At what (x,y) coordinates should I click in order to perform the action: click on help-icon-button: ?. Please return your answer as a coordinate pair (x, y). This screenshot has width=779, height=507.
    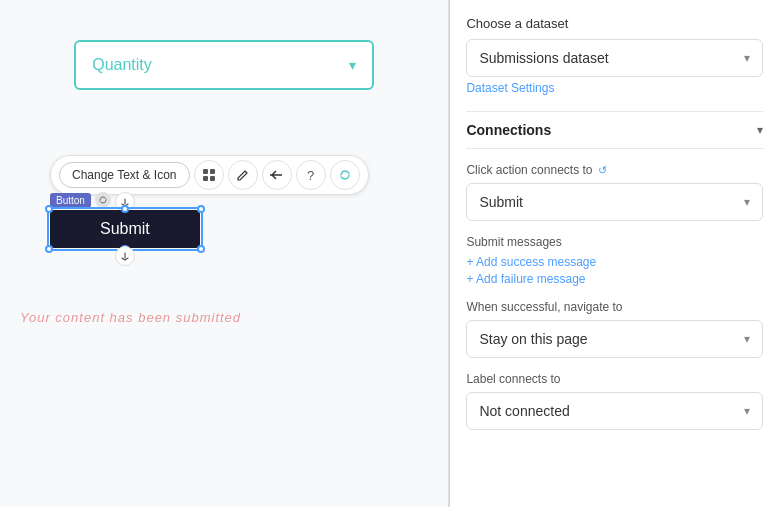
    Looking at the image, I should click on (311, 175).